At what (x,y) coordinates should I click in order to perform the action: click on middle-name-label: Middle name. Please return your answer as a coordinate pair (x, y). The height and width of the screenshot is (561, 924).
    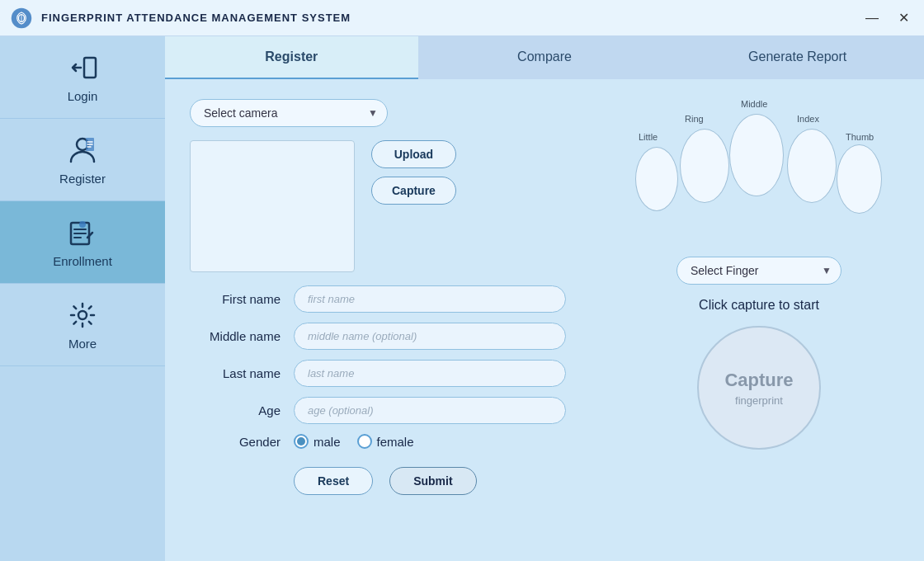
    Looking at the image, I should click on (235, 337).